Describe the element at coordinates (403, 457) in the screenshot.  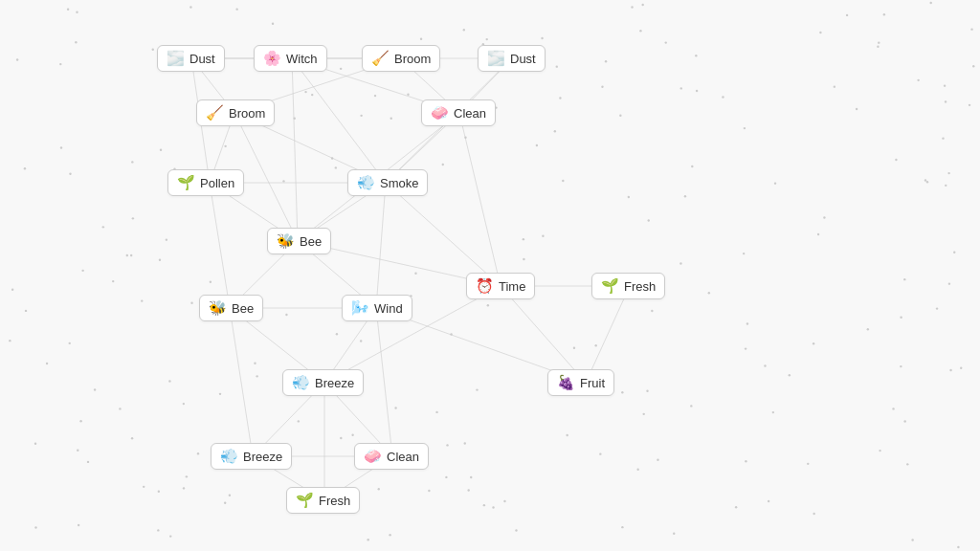
I see `node-label-clean2: Clean` at that location.